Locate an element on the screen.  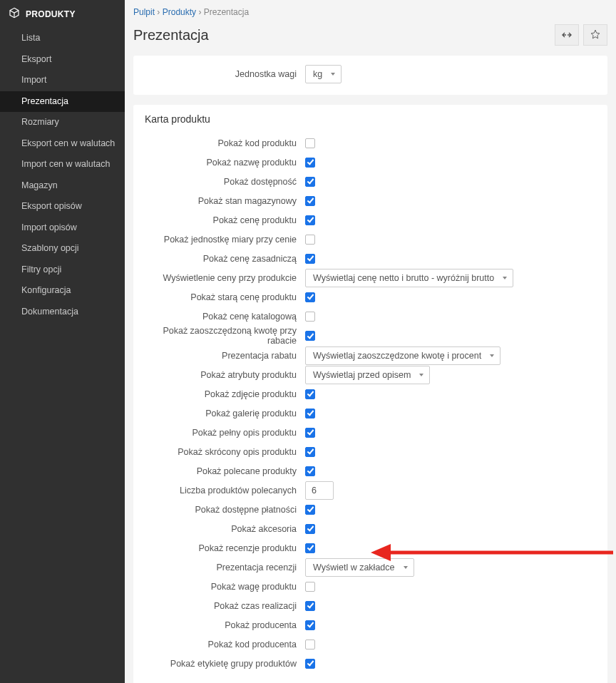
sidebar-item-6: Import cen w walutach is located at coordinates (63, 165).